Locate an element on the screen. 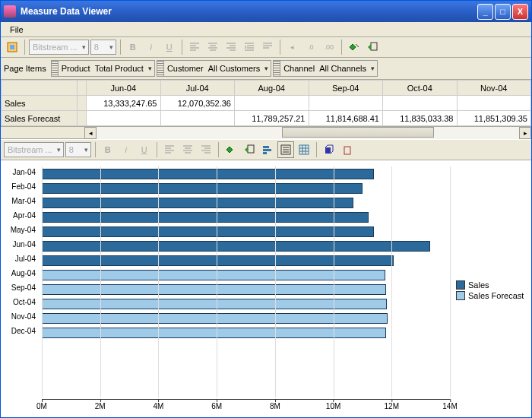 This screenshot has height=418, width=532. scroll-left-icon: ◂ is located at coordinates (90, 133).